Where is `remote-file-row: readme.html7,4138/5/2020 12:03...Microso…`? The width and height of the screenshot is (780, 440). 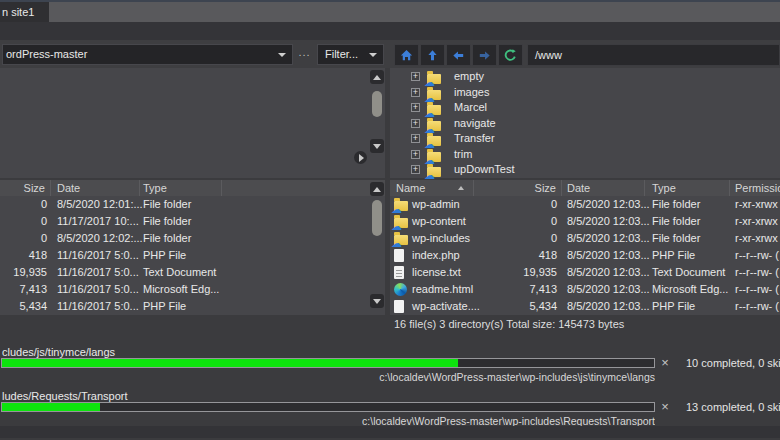
remote-file-row: readme.html7,4138/5/2020 12:03...Microso… is located at coordinates (585, 290).